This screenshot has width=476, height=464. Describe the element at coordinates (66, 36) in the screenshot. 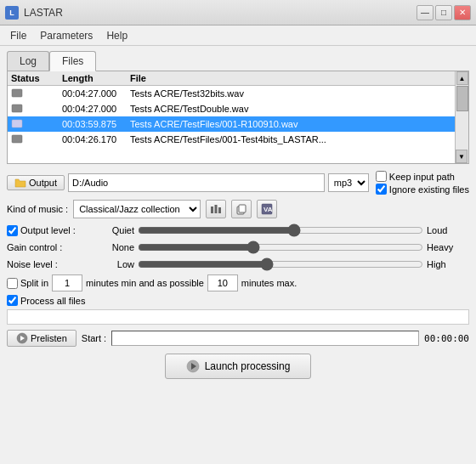

I see `menu-parameters: Parameters` at that location.